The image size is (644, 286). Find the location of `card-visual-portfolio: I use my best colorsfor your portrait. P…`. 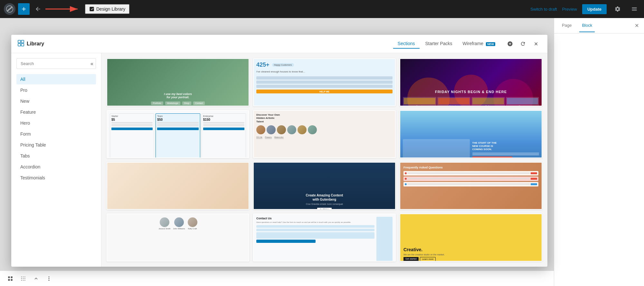

card-visual-portfolio: I use my best colorsfor your portrait. P… is located at coordinates (178, 82).